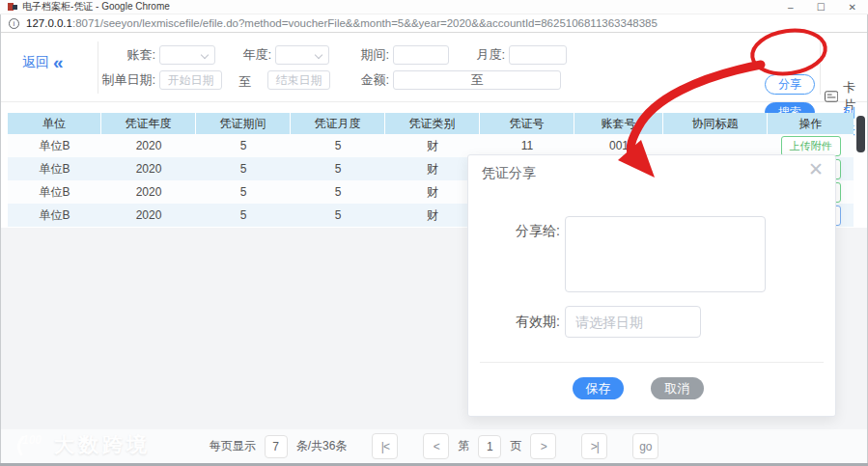 Image resolution: width=868 pixels, height=466 pixels. What do you see at coordinates (831, 96) in the screenshot?
I see `card-icon` at bounding box center [831, 96].